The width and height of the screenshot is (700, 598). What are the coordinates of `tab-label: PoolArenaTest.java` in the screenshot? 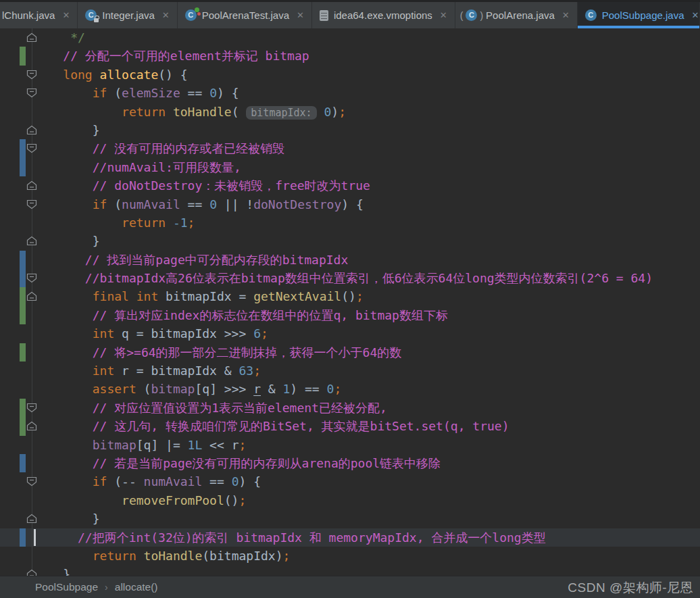 It's located at (246, 15).